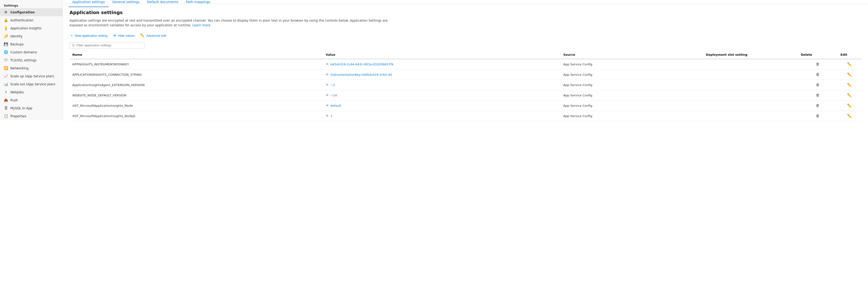  I want to click on sidebar-item-identity: 🔑 Identity, so click(31, 36).